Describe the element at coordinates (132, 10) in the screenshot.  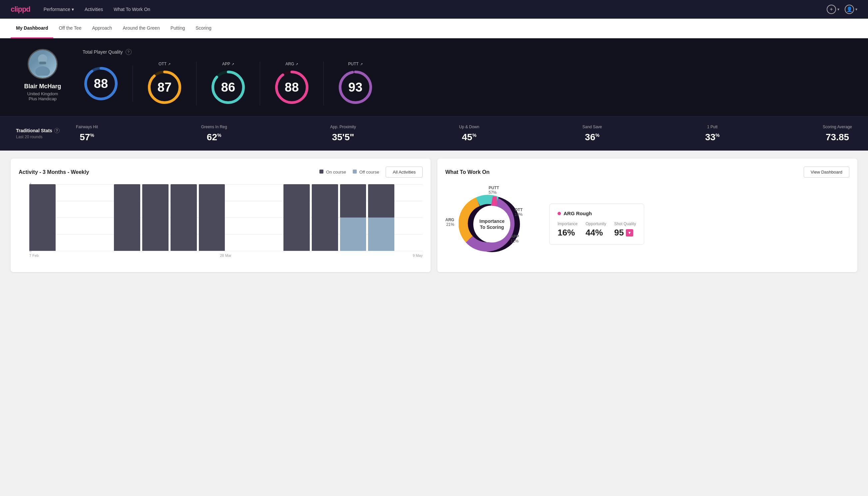
I see `nav-what-to-work-on: What To Work On` at that location.